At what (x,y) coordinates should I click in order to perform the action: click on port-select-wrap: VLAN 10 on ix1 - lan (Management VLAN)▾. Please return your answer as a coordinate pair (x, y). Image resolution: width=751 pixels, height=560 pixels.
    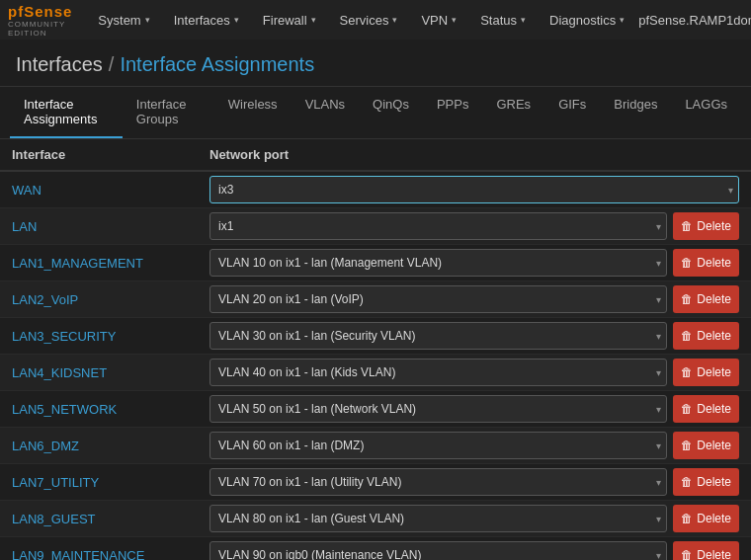
    Looking at the image, I should click on (439, 263).